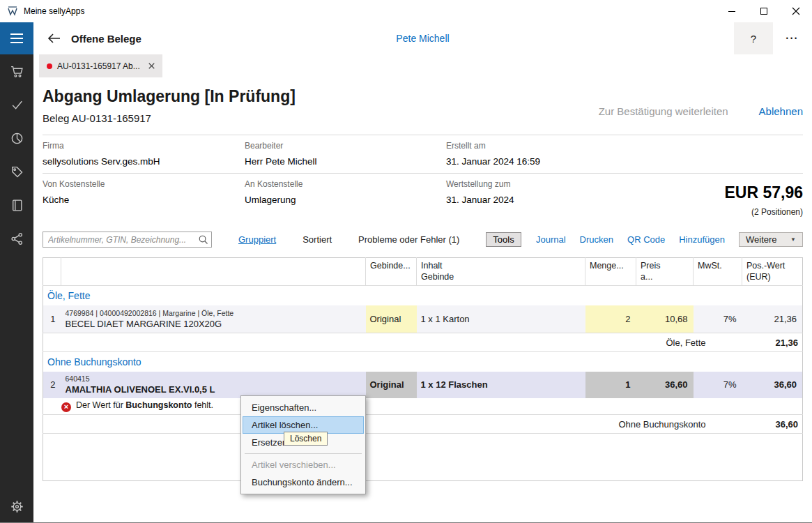  What do you see at coordinates (597, 240) in the screenshot?
I see `print-link: Drucken` at bounding box center [597, 240].